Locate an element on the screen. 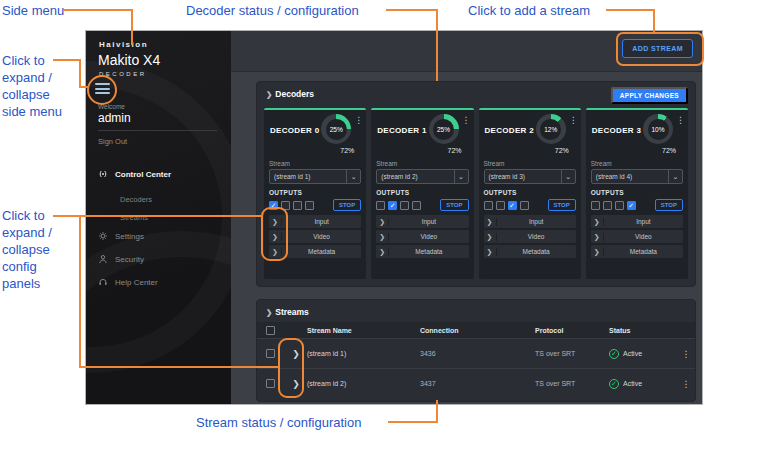 The width and height of the screenshot is (767, 460). status-text: Active is located at coordinates (632, 384).